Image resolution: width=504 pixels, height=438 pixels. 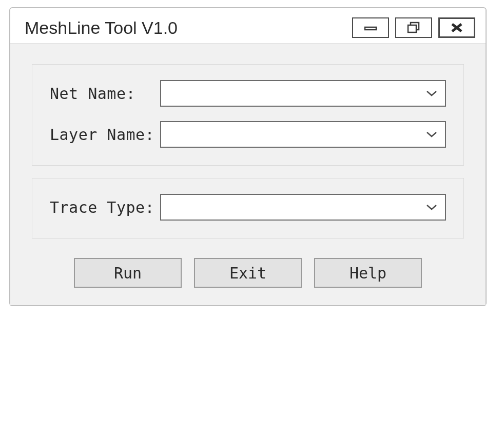 I want to click on help-button: Help, so click(x=368, y=273).